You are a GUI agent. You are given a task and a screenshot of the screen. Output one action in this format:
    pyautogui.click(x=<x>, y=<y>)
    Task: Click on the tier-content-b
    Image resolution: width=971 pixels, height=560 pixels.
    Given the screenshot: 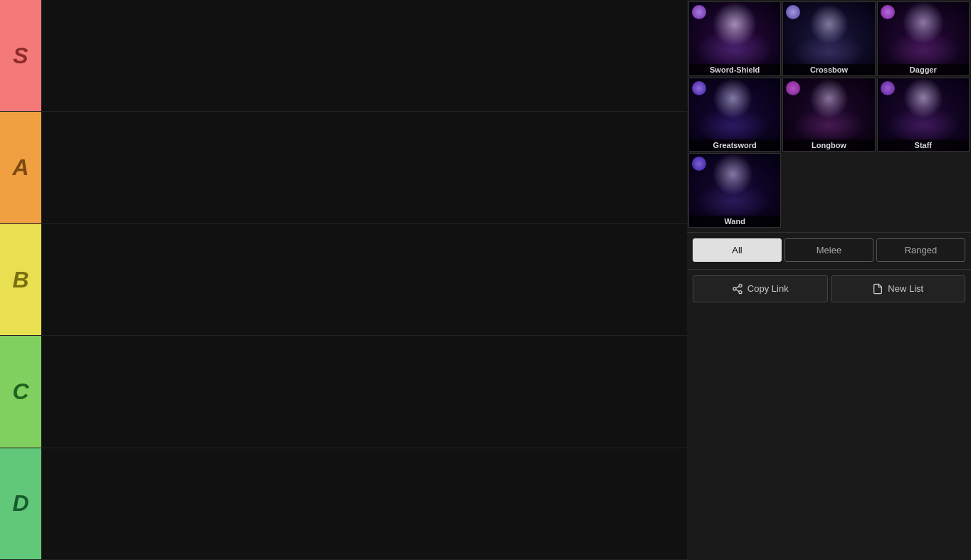 What is the action you would take?
    pyautogui.click(x=364, y=280)
    